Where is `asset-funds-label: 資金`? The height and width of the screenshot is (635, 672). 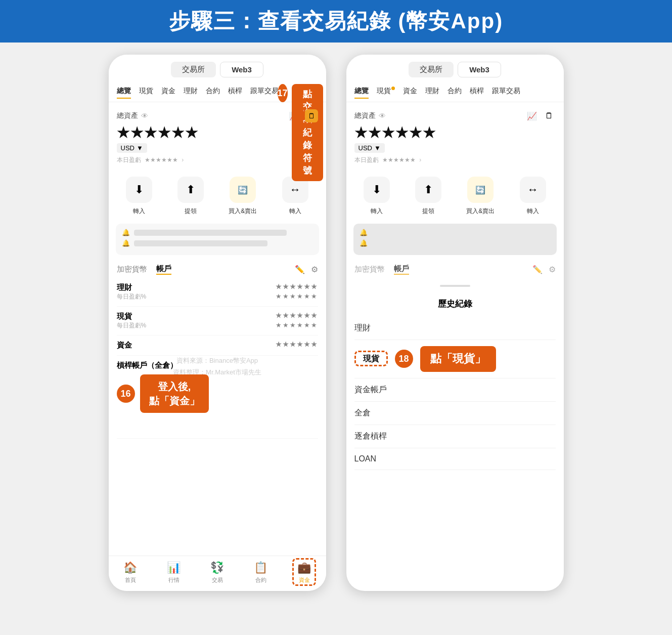 asset-funds-label: 資金 is located at coordinates (124, 345).